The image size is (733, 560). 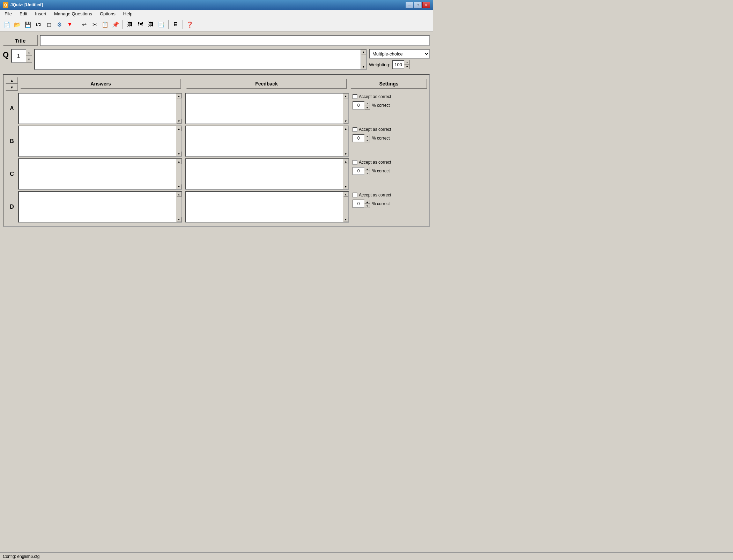 What do you see at coordinates (389, 84) in the screenshot?
I see `settings-column-header: Settings` at bounding box center [389, 84].